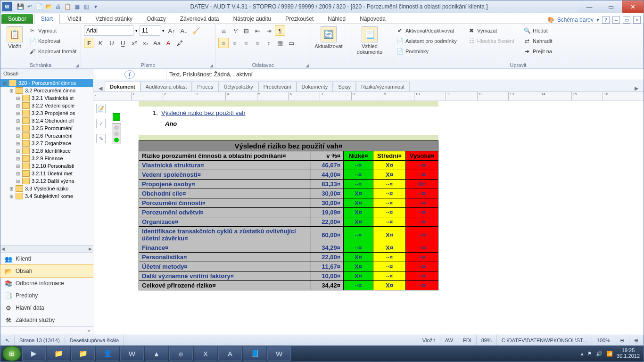 The height and width of the screenshot is (362, 644). I want to click on font-color-button: A, so click(168, 43).